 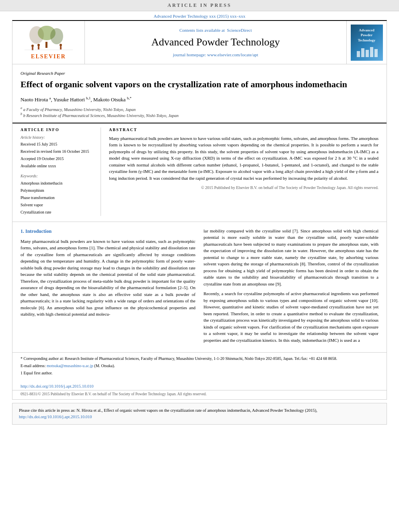 I want to click on keyword-2: Polymorphism, so click(x=57, y=191).